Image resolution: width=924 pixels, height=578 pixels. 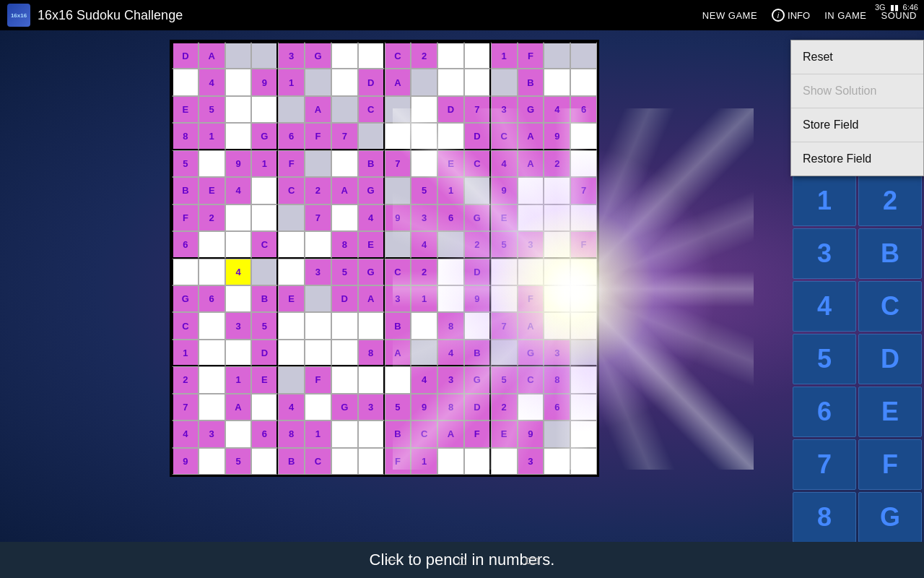 I want to click on num-selector-cell: E, so click(x=890, y=412).